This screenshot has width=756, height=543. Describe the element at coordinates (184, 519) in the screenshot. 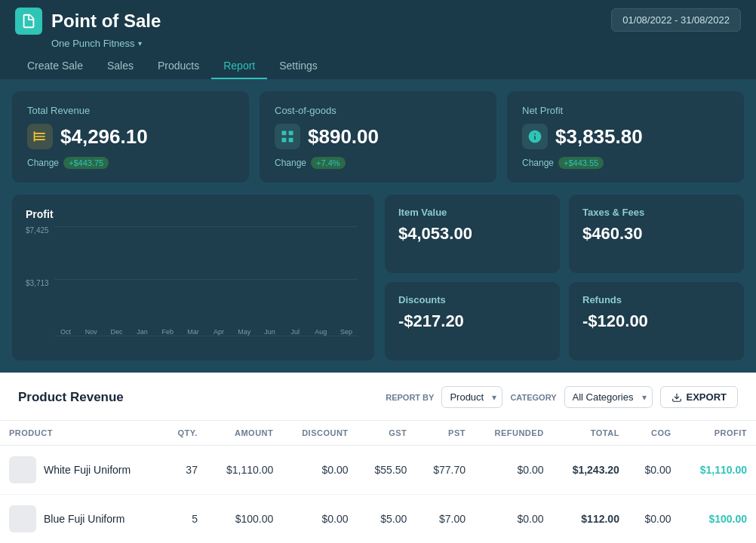

I see `qty-1: 5` at that location.